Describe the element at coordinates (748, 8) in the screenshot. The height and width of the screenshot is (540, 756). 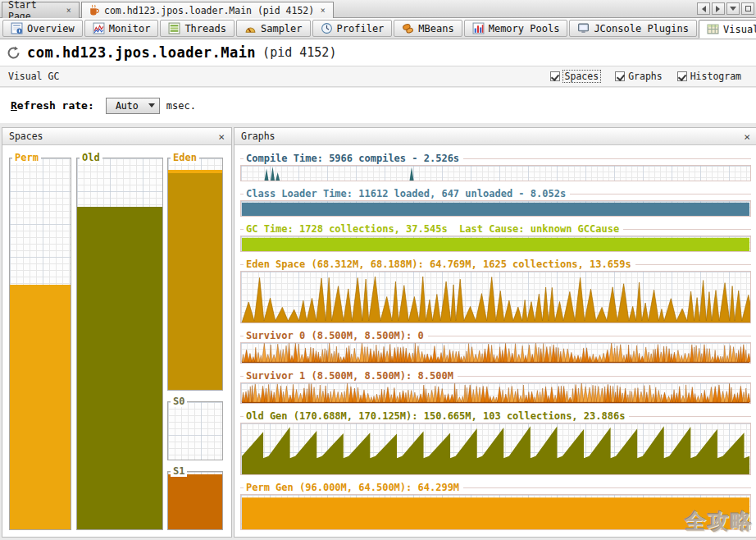
I see `maximize-icon` at that location.